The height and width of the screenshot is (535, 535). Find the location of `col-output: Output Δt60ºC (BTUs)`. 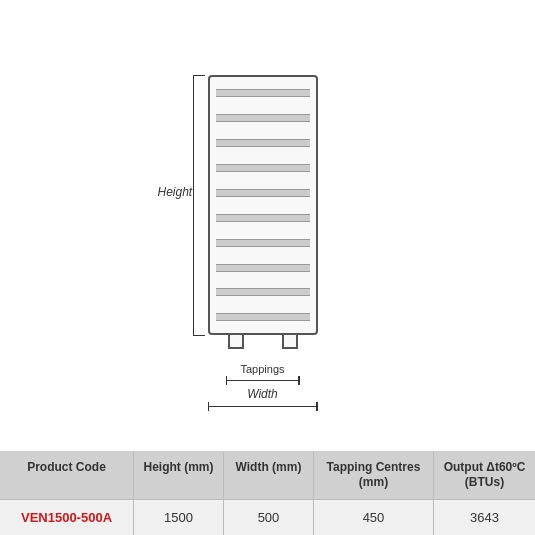

col-output: Output Δt60ºC (BTUs) is located at coordinates (484, 476).